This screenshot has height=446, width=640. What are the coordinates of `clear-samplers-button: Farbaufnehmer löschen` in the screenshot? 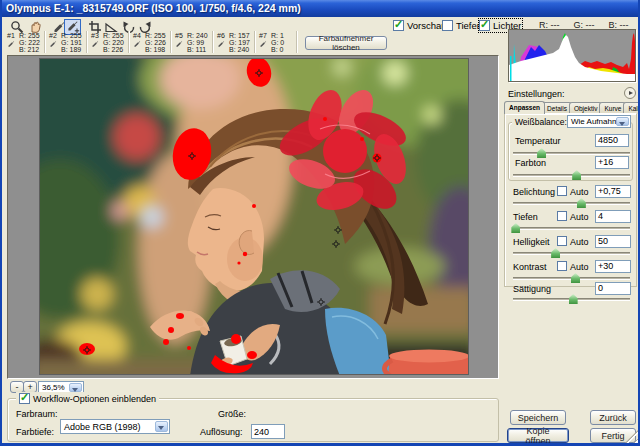 It's located at (346, 43).